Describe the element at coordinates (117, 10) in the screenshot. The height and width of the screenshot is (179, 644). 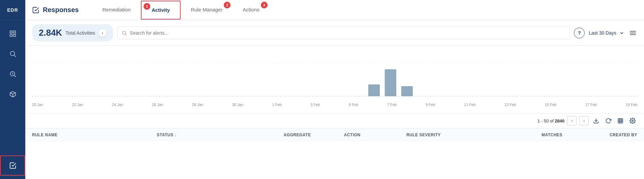
I see `tab-remediation: Remediation` at that location.